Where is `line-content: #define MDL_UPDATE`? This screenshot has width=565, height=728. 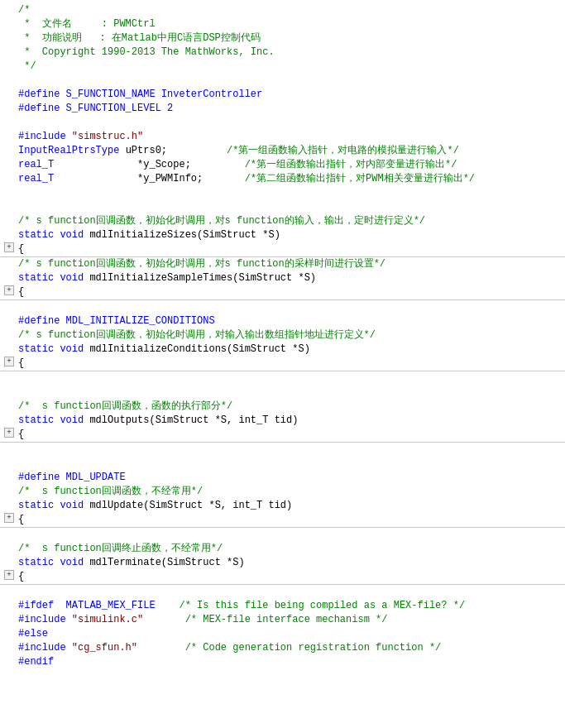 line-content: #define MDL_UPDATE is located at coordinates (290, 478).